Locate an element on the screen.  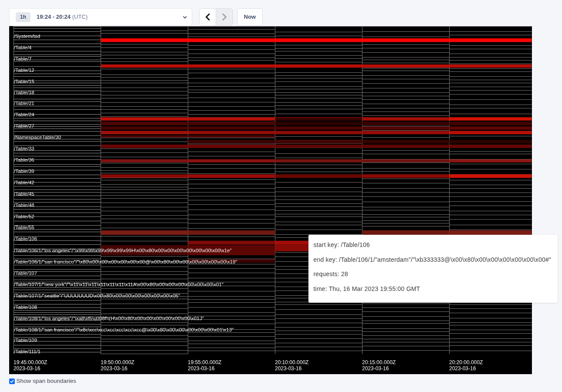
svg-text: /Table/107 is located at coordinates (25, 273).